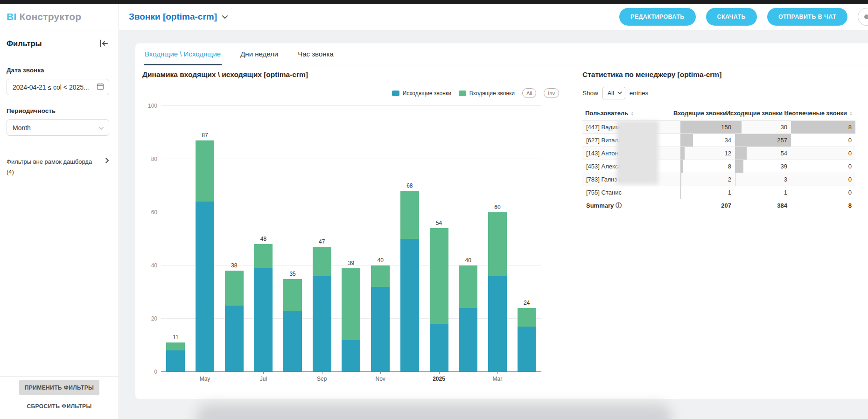 The width and height of the screenshot is (868, 419). I want to click on col-header-3: Неотвеченые звонки▲▼, so click(823, 114).